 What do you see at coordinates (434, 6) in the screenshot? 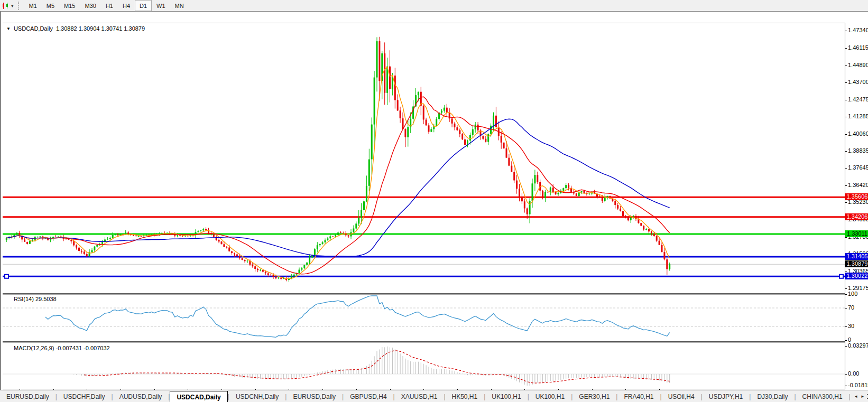
I see `top-toolbar: ▾ M1M5M15M30H1H4D1W1MN` at bounding box center [434, 6].